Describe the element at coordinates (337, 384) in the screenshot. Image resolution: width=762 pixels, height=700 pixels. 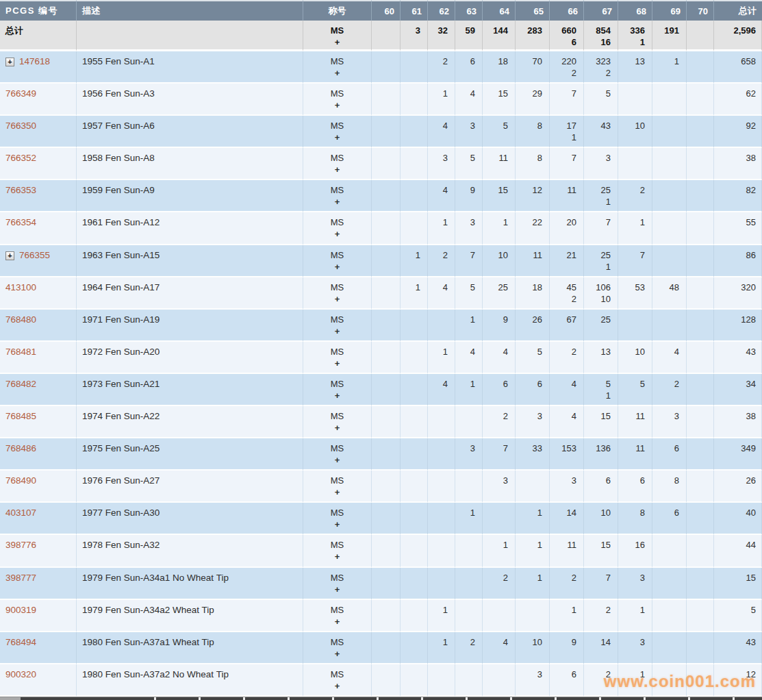
I see `designation-ms: MS` at that location.